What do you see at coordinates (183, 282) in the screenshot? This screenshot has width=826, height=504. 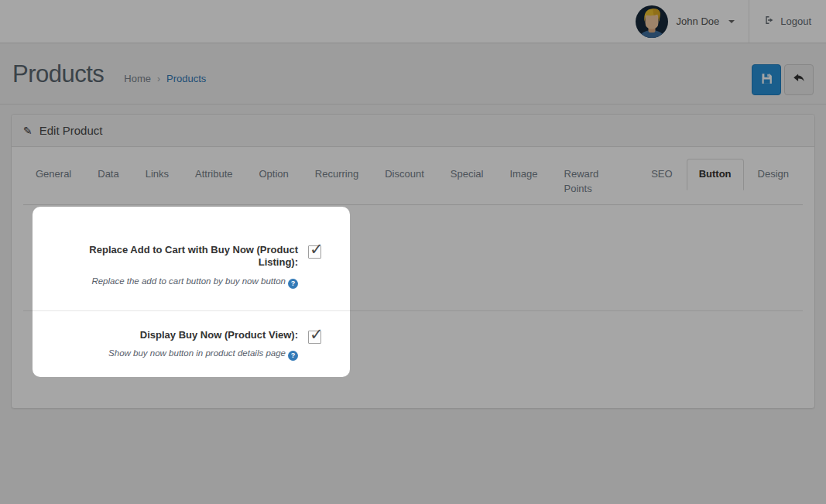 I see `field-help: Replace the add to cart button by buy no…` at bounding box center [183, 282].